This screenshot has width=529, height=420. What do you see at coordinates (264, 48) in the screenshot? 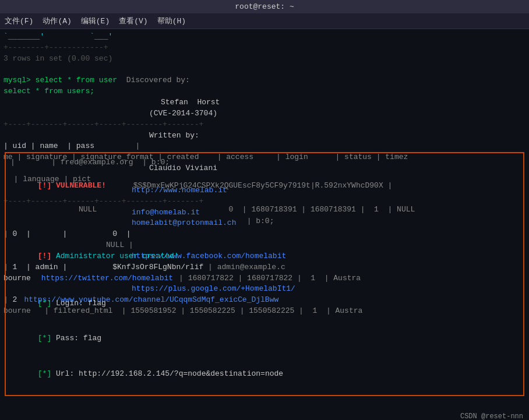
I see `term-line-sep1: +--------+------------+` at bounding box center [264, 48].